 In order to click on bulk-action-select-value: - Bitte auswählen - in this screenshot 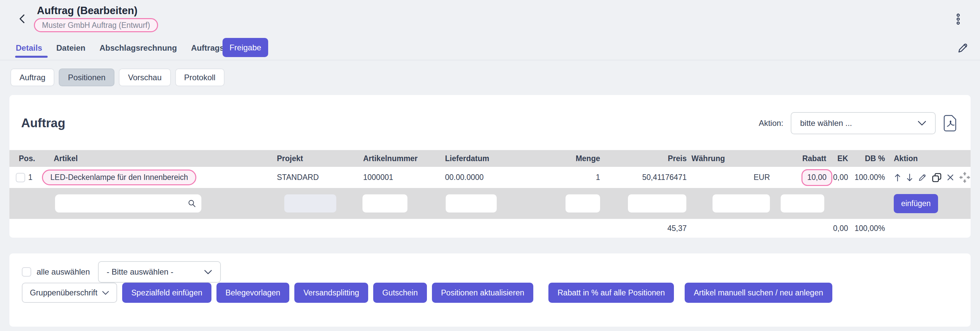, I will do `click(140, 272)`.